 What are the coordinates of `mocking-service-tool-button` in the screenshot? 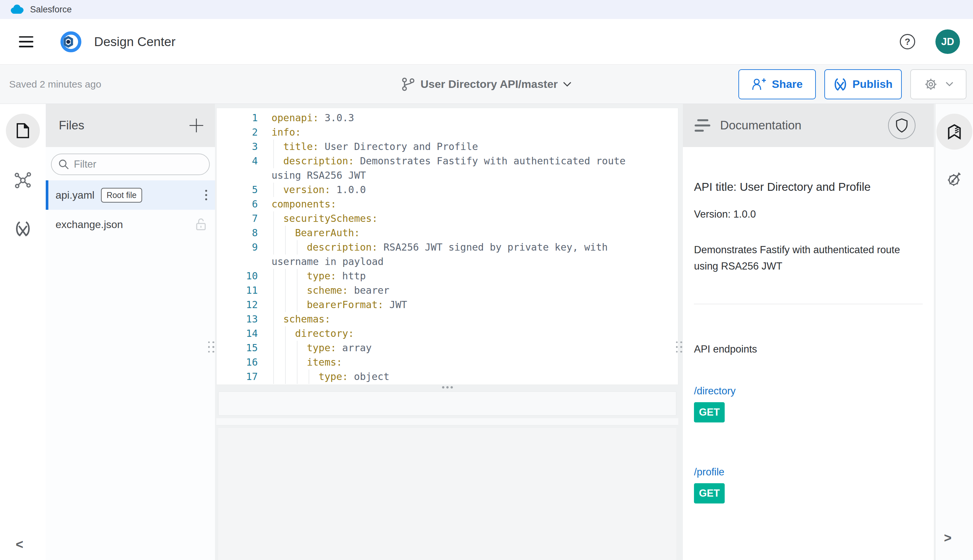 It's located at (955, 179).